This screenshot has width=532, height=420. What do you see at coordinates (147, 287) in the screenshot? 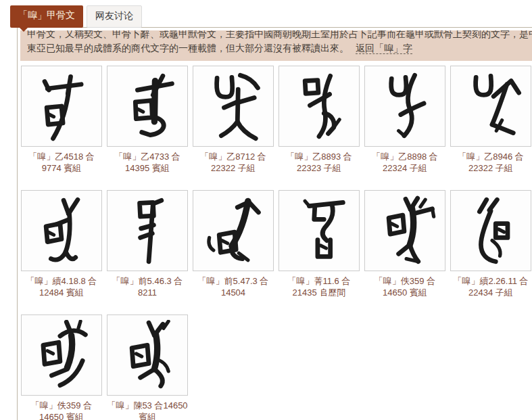
I see `oracle-caption: 「噑」前5.46.3 合8211` at bounding box center [147, 287].